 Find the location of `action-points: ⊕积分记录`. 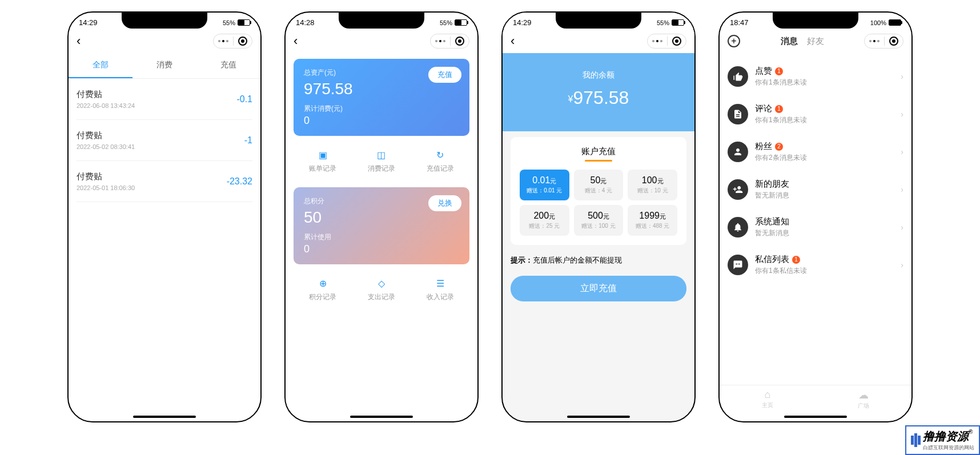

action-points: ⊕积分记录 is located at coordinates (323, 290).